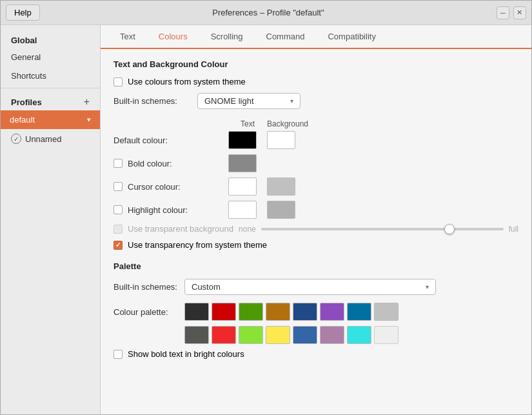  I want to click on transparent-bg-label: Use transparent background, so click(181, 228).